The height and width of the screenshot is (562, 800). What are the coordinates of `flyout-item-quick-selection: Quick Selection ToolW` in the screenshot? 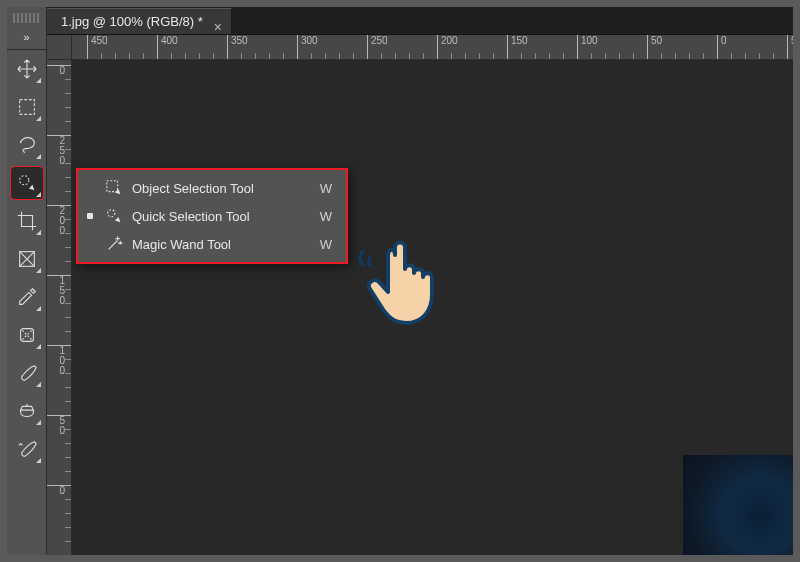 It's located at (212, 216).